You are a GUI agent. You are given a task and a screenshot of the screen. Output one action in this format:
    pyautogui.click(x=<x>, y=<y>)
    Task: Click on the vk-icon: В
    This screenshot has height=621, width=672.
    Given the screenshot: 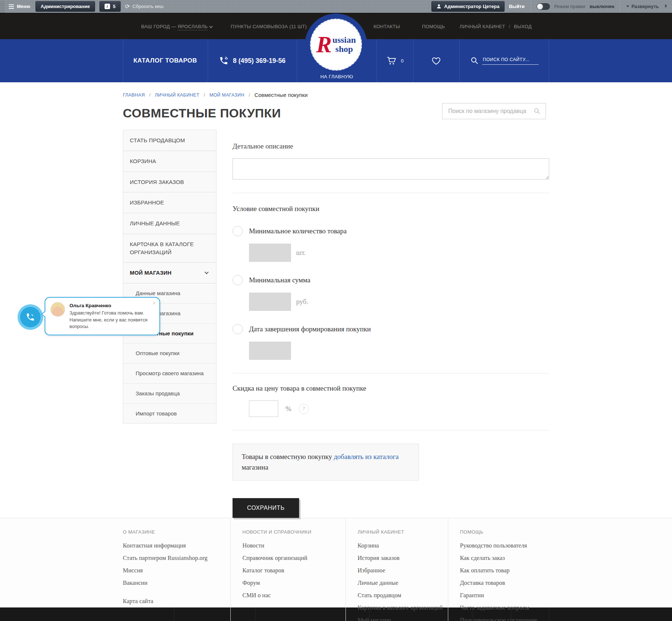 What is the action you would take?
    pyautogui.click(x=491, y=614)
    